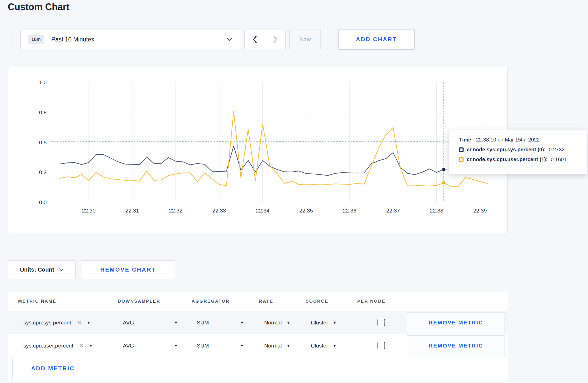 Image resolution: width=588 pixels, height=383 pixels. I want to click on tooltip-series-row: cr.node.sys.cpu.sys.percent (0): 0.2732, so click(522, 150).